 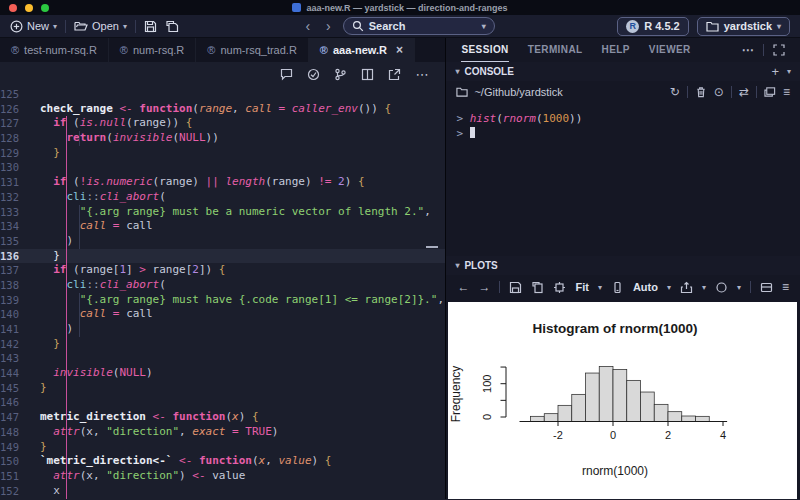 I want to click on navigate-back-button: ‹, so click(x=308, y=26).